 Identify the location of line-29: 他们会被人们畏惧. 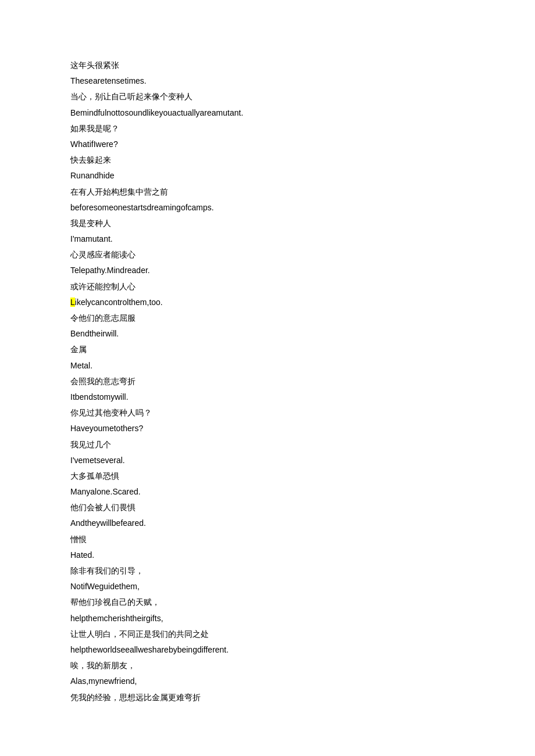
(268, 508).